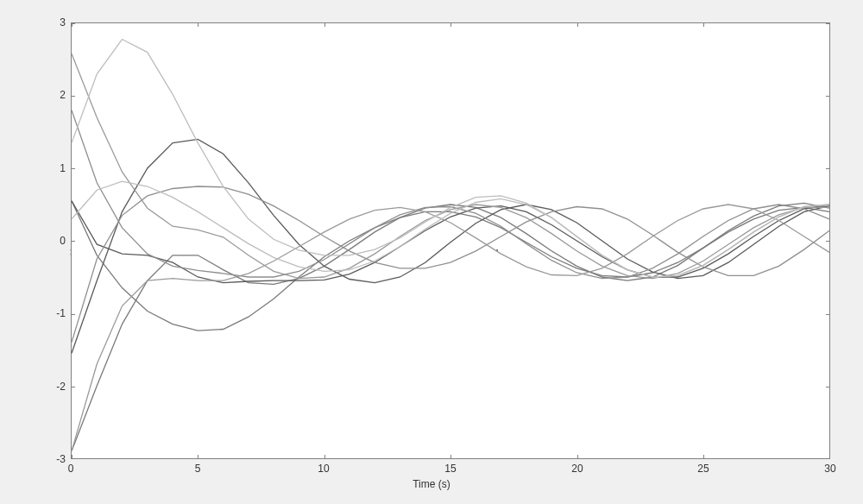 Image resolution: width=863 pixels, height=504 pixels. What do you see at coordinates (830, 469) in the screenshot?
I see `xtick-label: 30` at bounding box center [830, 469].